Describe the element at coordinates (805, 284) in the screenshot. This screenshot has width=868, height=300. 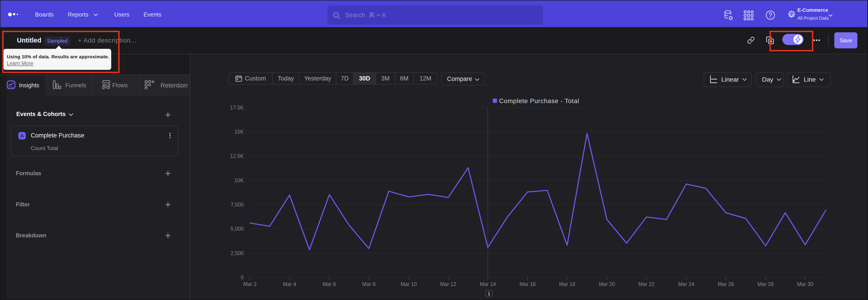
I see `svg-text: Mar 30` at that location.